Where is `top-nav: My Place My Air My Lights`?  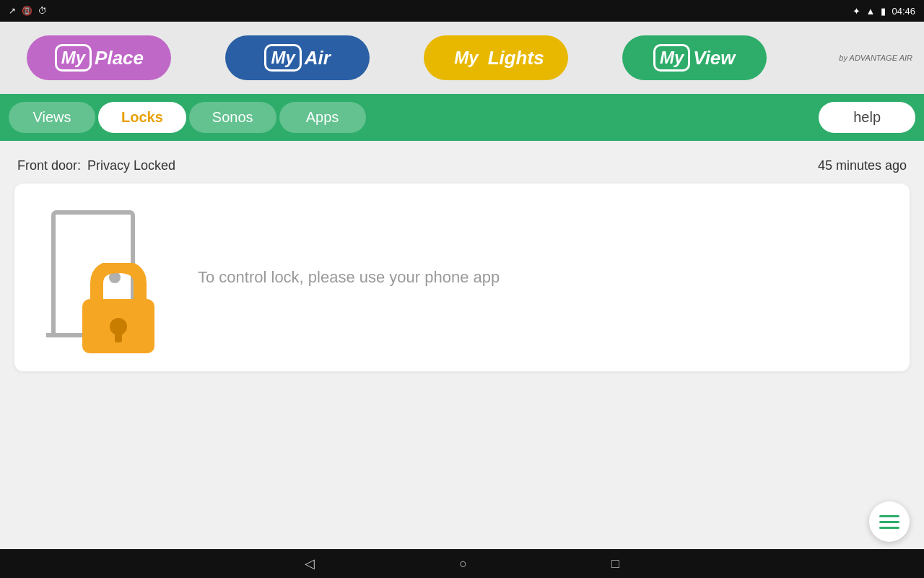 top-nav: My Place My Air My Lights is located at coordinates (462, 58).